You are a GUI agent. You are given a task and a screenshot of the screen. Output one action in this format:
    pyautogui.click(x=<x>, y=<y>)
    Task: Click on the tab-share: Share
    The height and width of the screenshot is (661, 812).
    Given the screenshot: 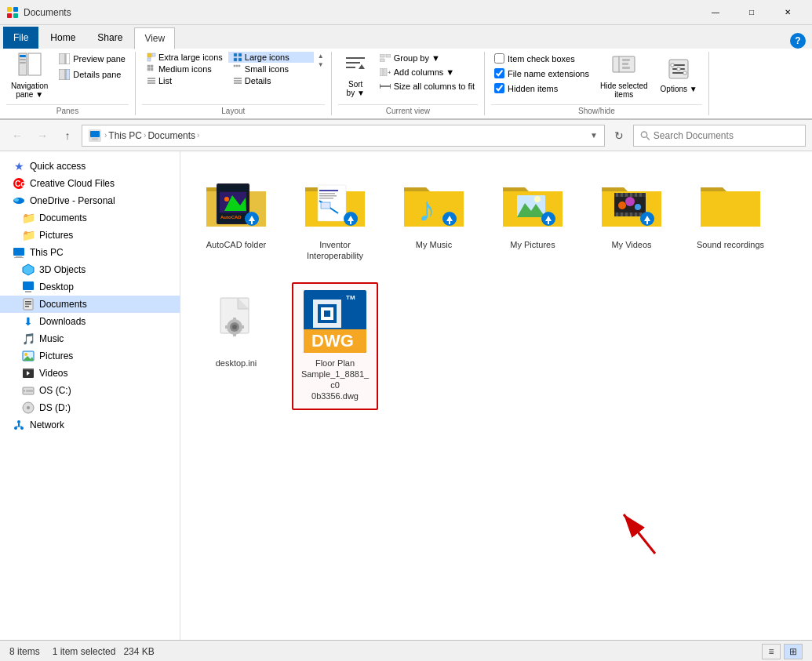 What is the action you would take?
    pyautogui.click(x=110, y=38)
    